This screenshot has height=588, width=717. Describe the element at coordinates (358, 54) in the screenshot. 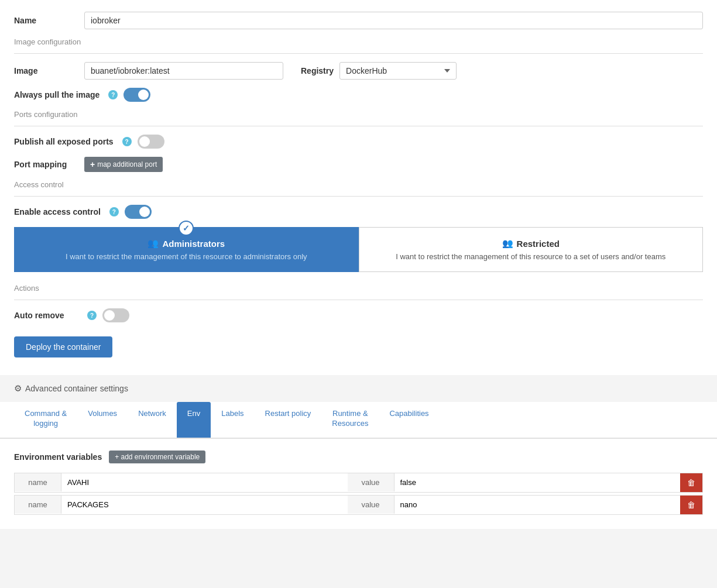

I see `image-config-divider` at that location.